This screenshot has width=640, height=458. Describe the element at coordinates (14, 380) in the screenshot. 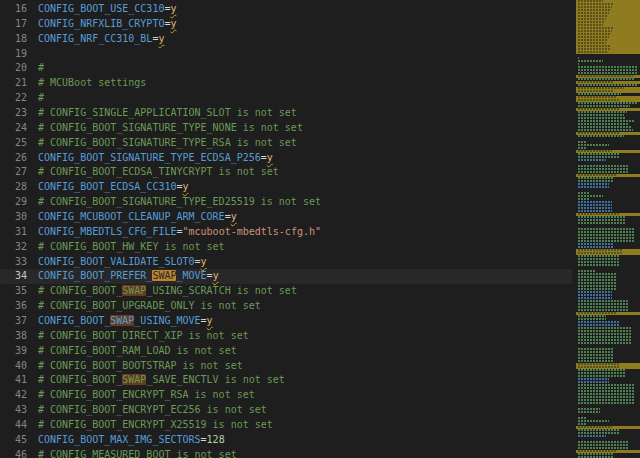

I see `line-number: 41` at that location.